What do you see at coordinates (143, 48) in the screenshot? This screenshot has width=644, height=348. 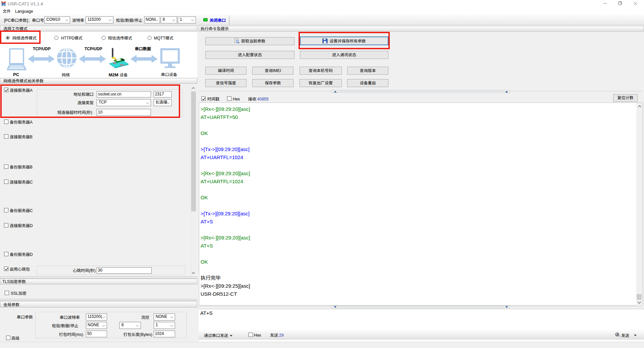 I see `svg-text: 串口数据` at bounding box center [143, 48].